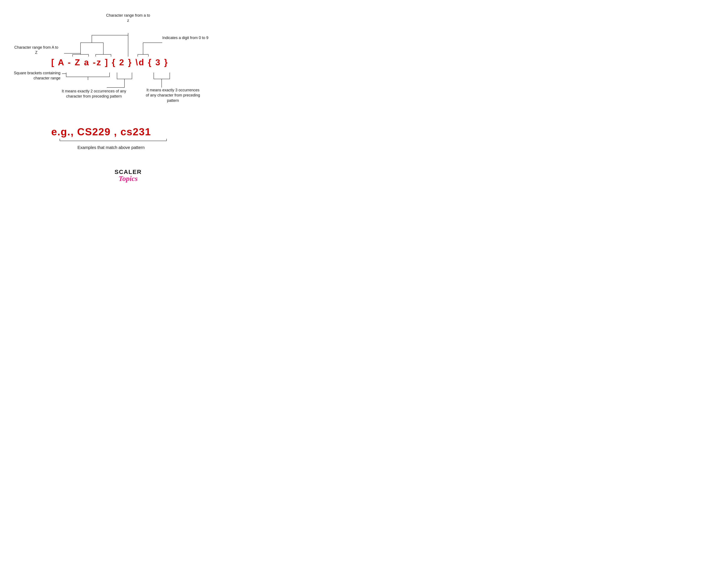  Describe the element at coordinates (101, 132) in the screenshot. I see `example-text: e.g., CS229 , cs231` at that location.